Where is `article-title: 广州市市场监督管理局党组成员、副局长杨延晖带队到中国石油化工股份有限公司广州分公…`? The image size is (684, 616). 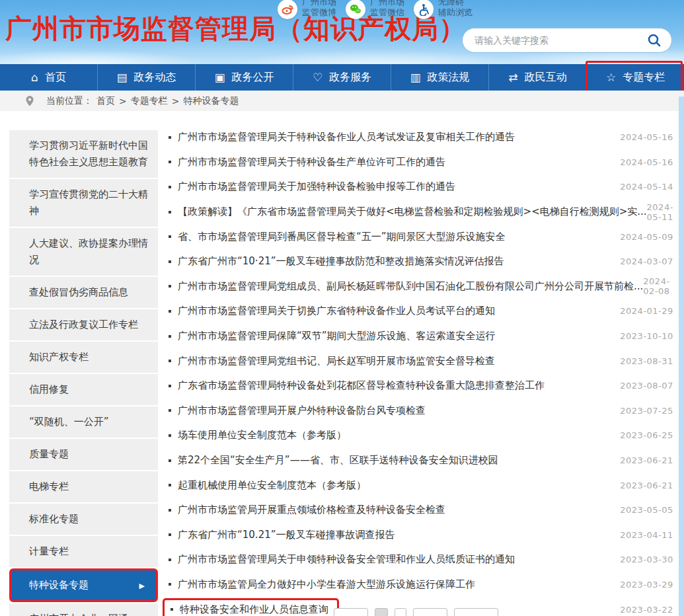
article-title: 广州市市场监督管理局党组成员、副局长杨延晖带队到中国石油化工股份有限公司广州分公… is located at coordinates (410, 287).